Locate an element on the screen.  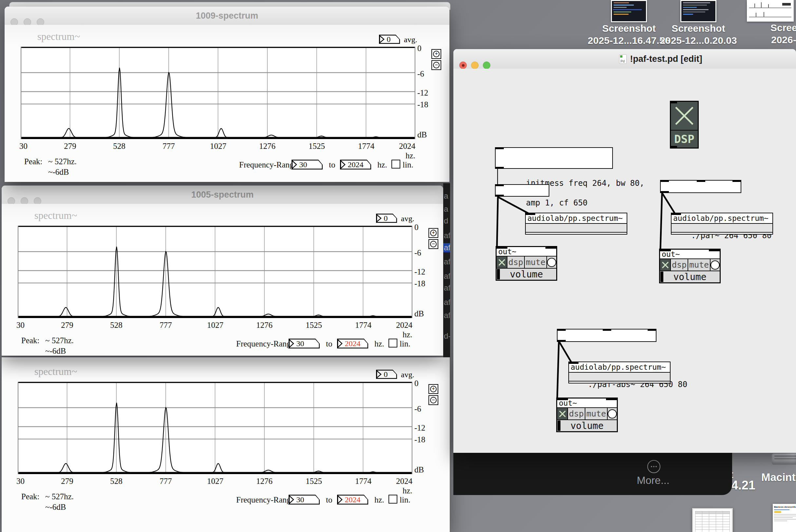
window-title: 1005-spectrum is located at coordinates (222, 195).